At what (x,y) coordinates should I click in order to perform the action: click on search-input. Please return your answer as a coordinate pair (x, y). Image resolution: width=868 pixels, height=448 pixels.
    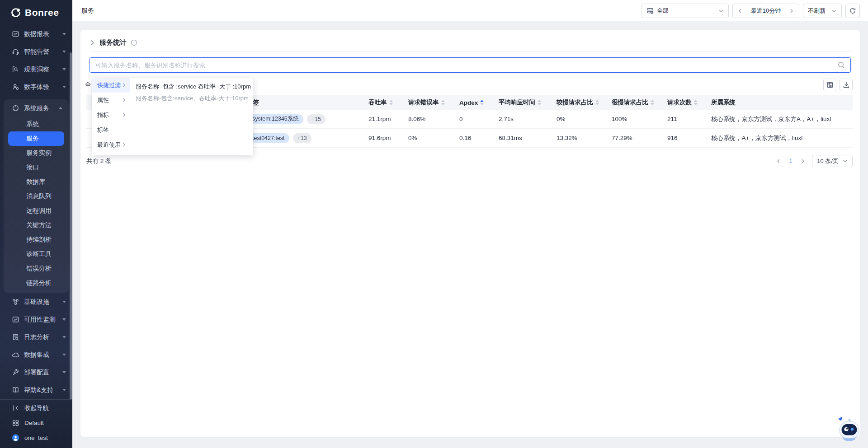
    Looking at the image, I should click on (470, 65).